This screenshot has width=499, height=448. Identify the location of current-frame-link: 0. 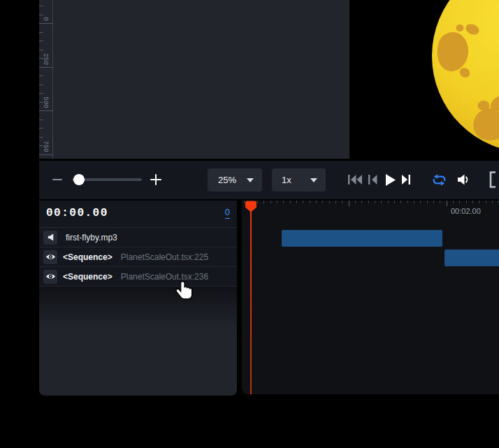
(228, 213).